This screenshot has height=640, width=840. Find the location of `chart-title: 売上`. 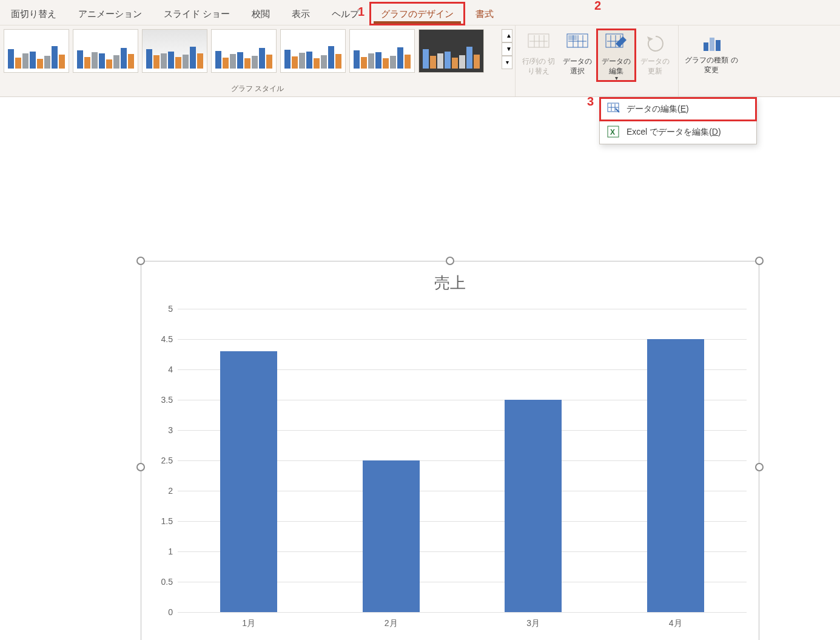

chart-title: 売上 is located at coordinates (450, 279).